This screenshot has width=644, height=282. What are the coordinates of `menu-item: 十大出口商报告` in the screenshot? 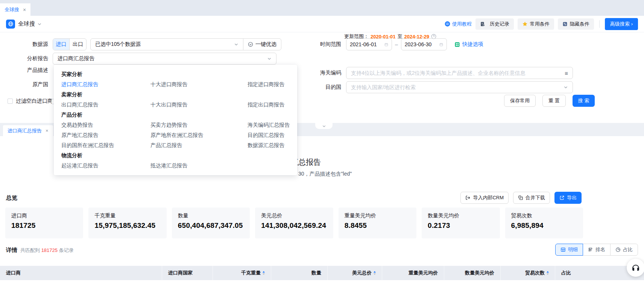 It's located at (199, 105).